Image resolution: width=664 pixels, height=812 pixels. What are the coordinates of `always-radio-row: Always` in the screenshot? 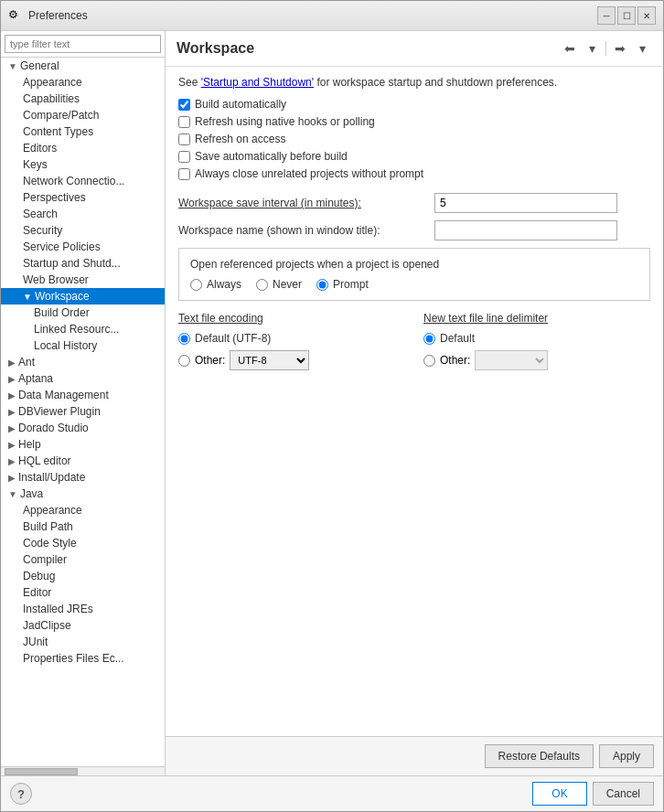 It's located at (216, 284).